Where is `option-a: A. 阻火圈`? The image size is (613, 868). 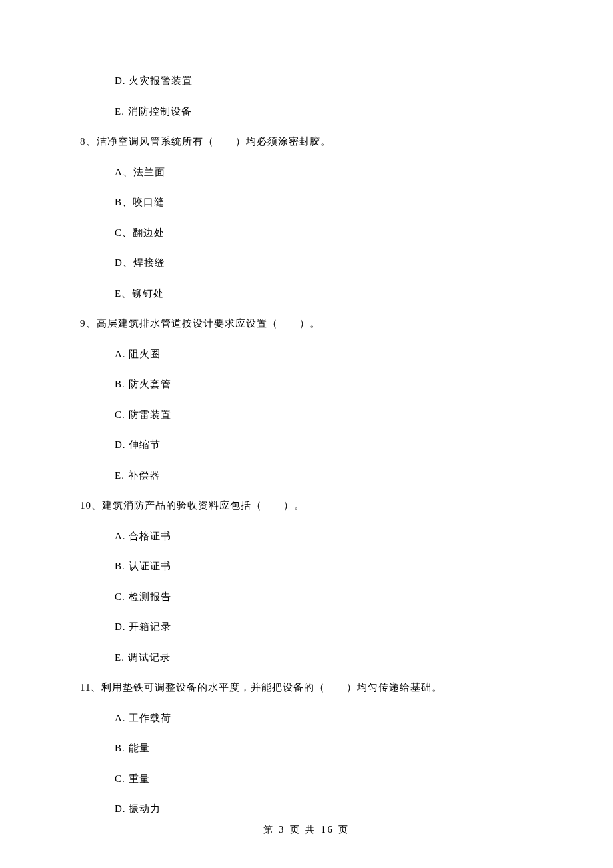 option-a: A. 阻火圈 is located at coordinates (306, 355).